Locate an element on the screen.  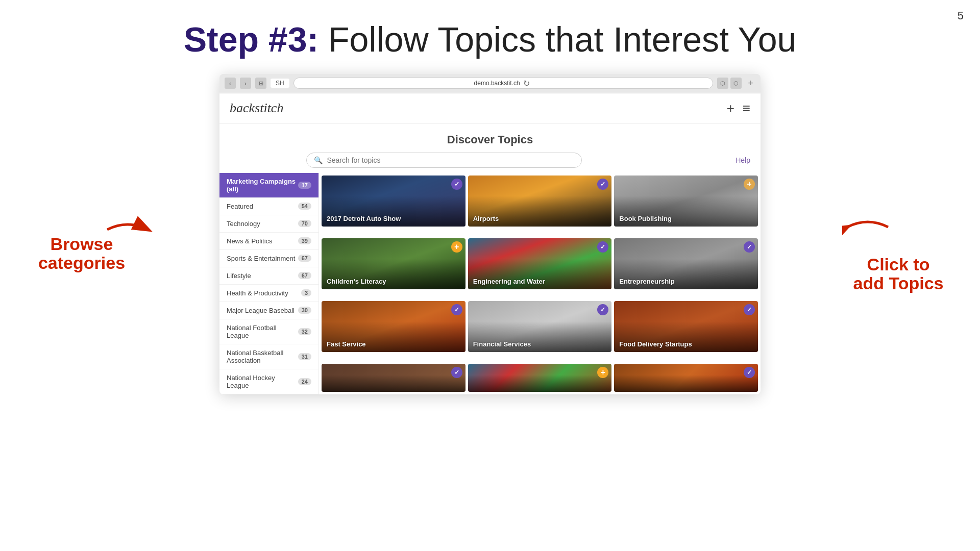
topic-card-7: Financial Services ✓ is located at coordinates (540, 327).